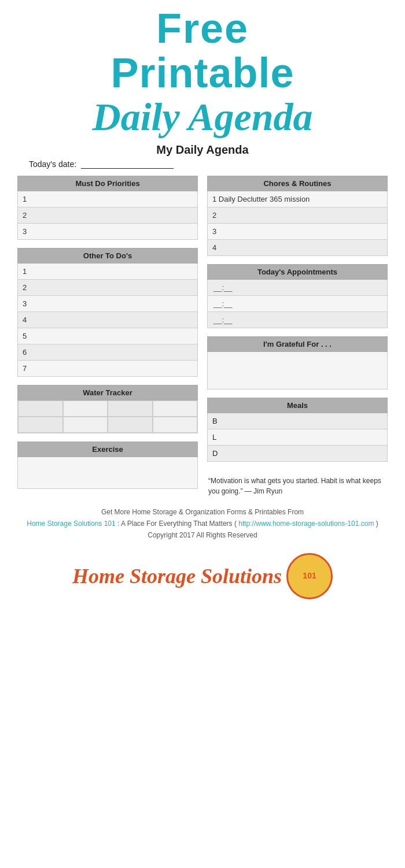 Image resolution: width=405 pixels, height=868 pixels. Describe the element at coordinates (203, 535) in the screenshot. I see `footer-line3: Copyright 2017 All Rights Reserved` at that location.